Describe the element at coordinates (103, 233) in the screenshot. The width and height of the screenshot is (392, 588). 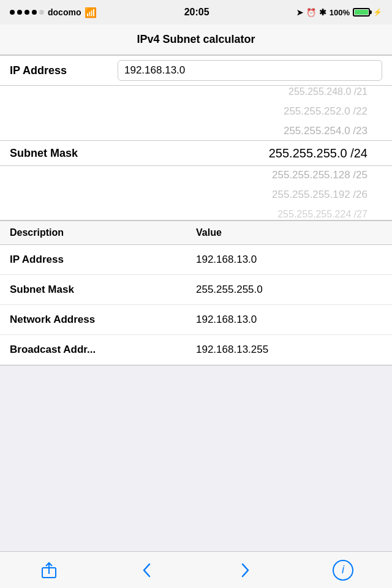
I see `col-description-header: Description` at that location.